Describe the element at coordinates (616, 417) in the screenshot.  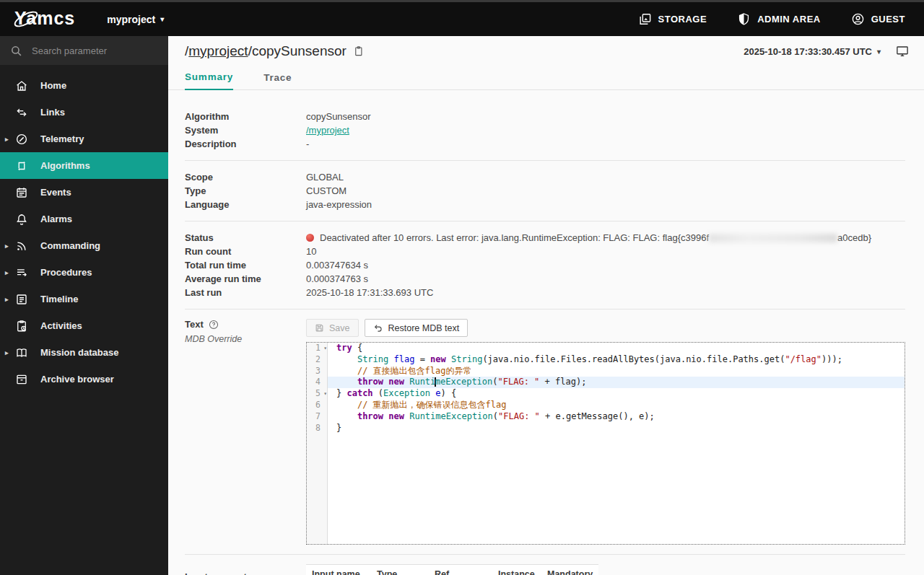
I see `code-line: throw new RuntimeException("FLAG: " + e.…` at that location.